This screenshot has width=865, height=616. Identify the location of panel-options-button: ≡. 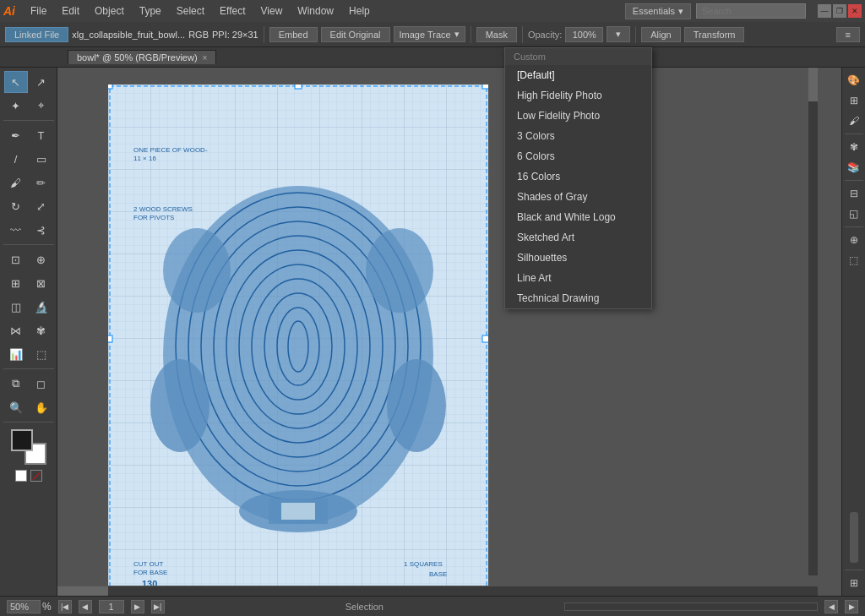
(848, 35).